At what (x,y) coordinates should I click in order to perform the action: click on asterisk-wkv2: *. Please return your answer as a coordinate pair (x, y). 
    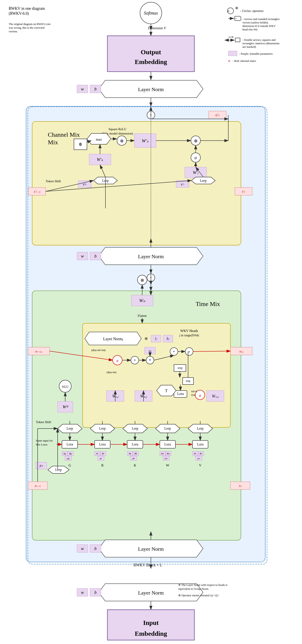
    Looking at the image, I should click on (174, 352).